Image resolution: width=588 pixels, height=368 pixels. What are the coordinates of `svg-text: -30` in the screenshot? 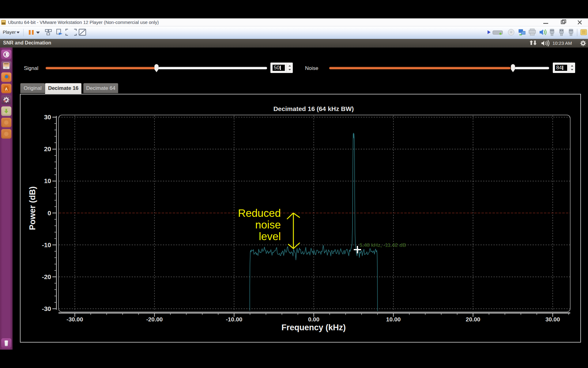 It's located at (47, 309).